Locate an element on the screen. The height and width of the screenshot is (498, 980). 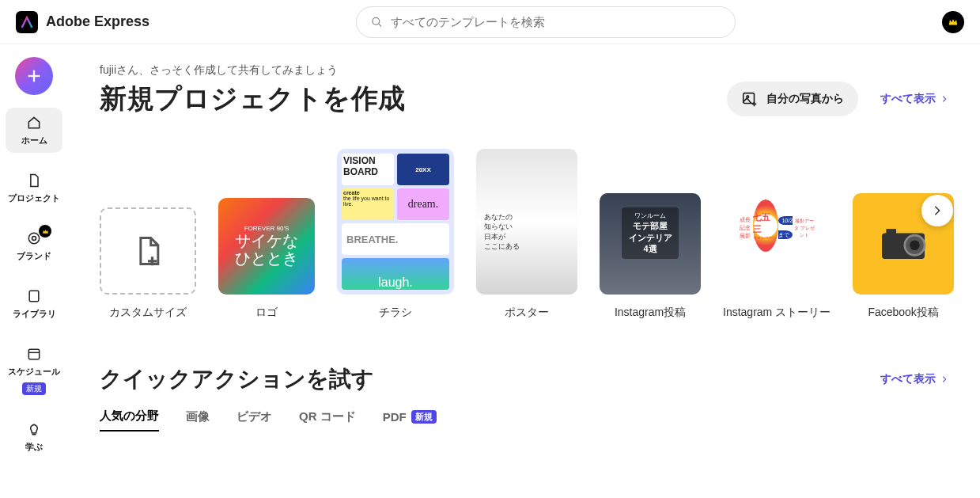
sidebar-item-brand: ブランド is located at coordinates (34, 245).